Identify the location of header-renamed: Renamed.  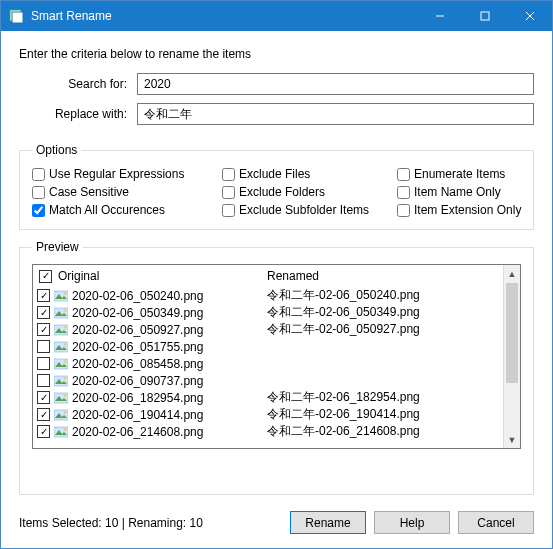
(382, 276).